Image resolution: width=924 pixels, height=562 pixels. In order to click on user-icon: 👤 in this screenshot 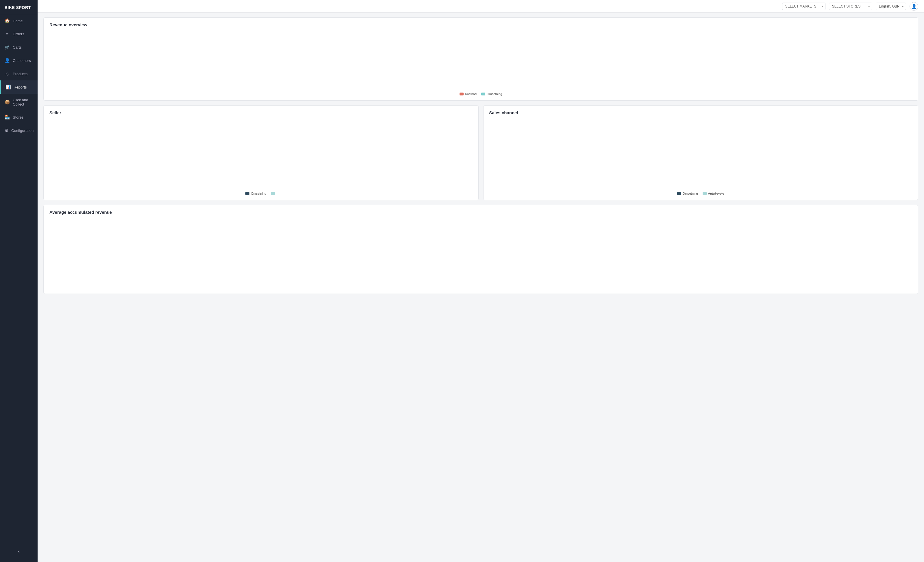, I will do `click(914, 6)`.